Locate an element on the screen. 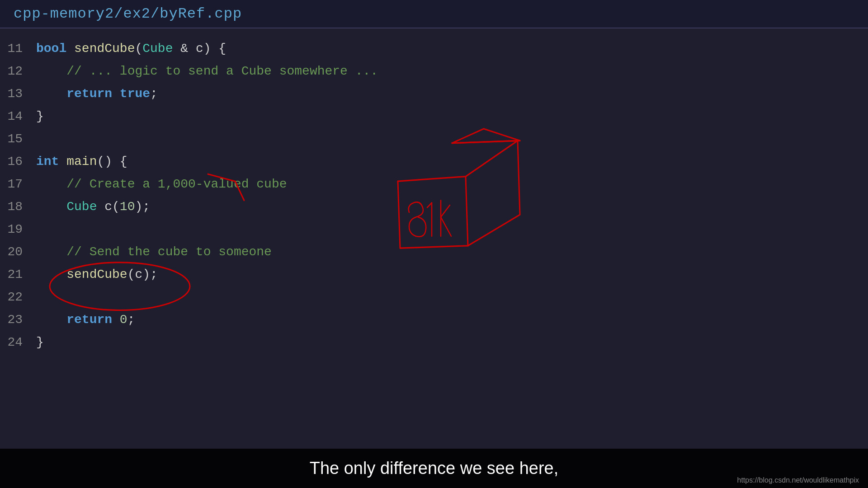 The height and width of the screenshot is (488, 868). line-number: 15 is located at coordinates (18, 139).